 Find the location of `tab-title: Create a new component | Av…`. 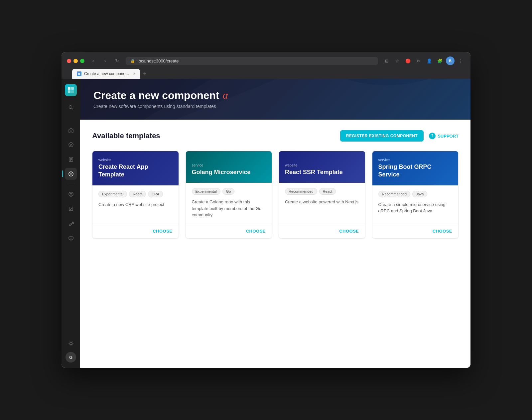

tab-title: Create a new component | Av… is located at coordinates (107, 74).